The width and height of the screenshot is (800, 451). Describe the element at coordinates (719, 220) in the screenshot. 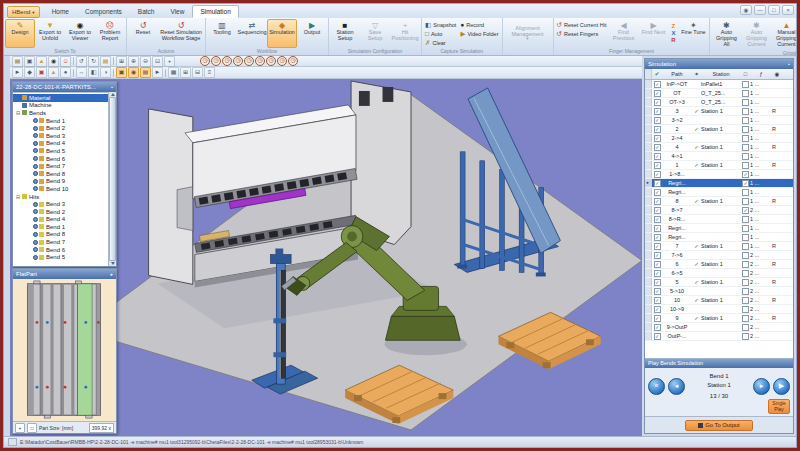

I see `simulation-row: 8->R... 1 ...` at that location.